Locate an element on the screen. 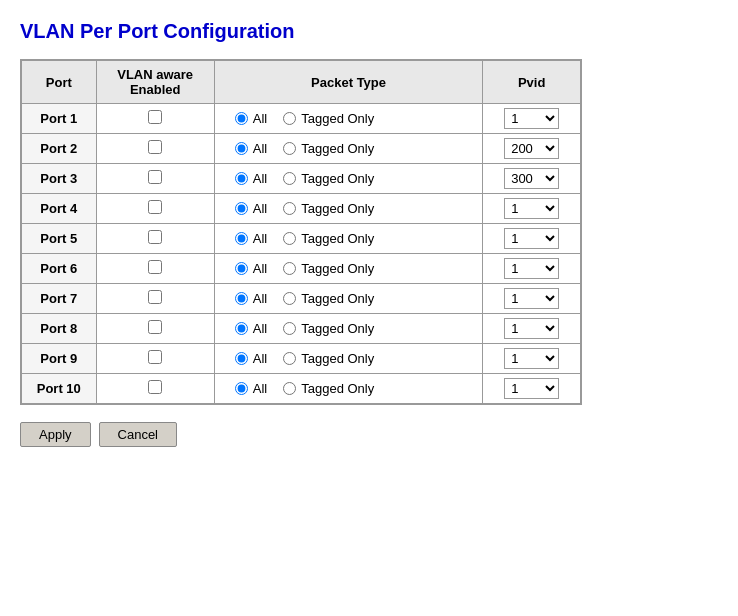 Image resolution: width=738 pixels, height=616 pixels. table-row: Port 2AllTagged Only12100200300 is located at coordinates (302, 149).